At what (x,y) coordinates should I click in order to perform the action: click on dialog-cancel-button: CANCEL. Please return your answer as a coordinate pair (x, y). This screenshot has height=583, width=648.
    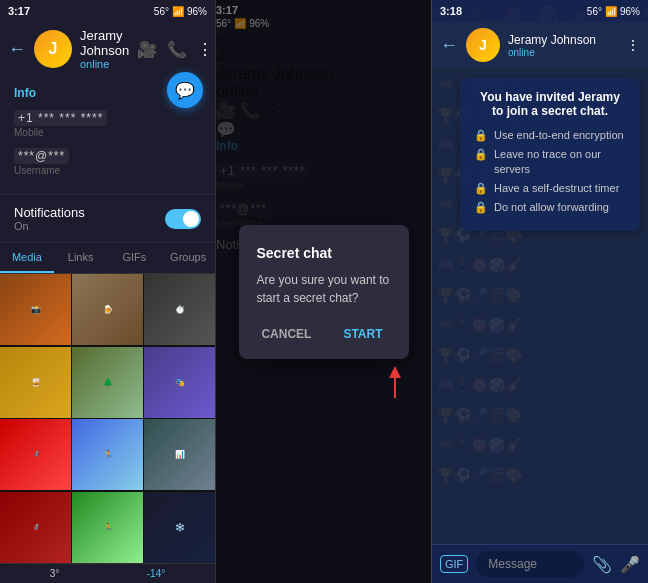
    Looking at the image, I should click on (286, 334).